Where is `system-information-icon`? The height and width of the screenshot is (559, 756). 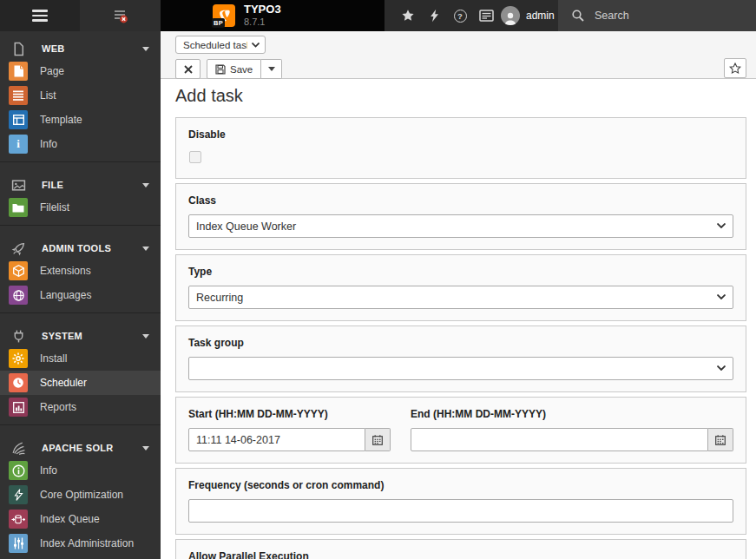 system-information-icon is located at coordinates (486, 16).